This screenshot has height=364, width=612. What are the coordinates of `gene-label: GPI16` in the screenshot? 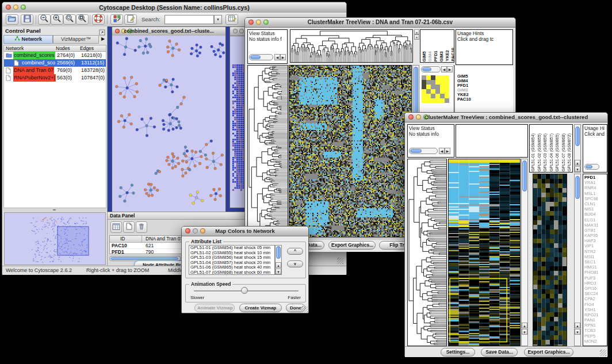 It's located at (591, 289).